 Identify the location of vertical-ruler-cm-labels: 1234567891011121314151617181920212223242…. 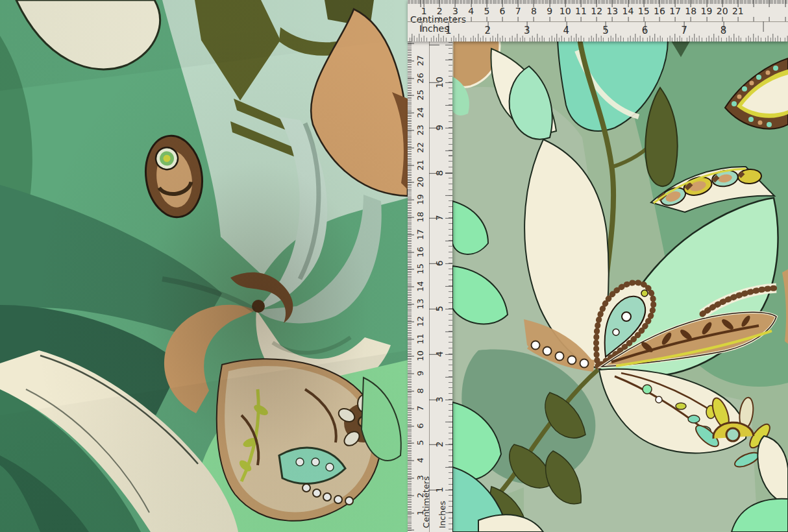
(420, 287).